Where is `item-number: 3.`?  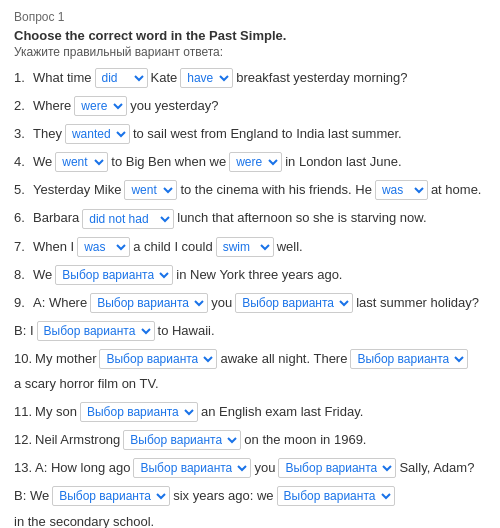 item-number: 3. is located at coordinates (22, 134).